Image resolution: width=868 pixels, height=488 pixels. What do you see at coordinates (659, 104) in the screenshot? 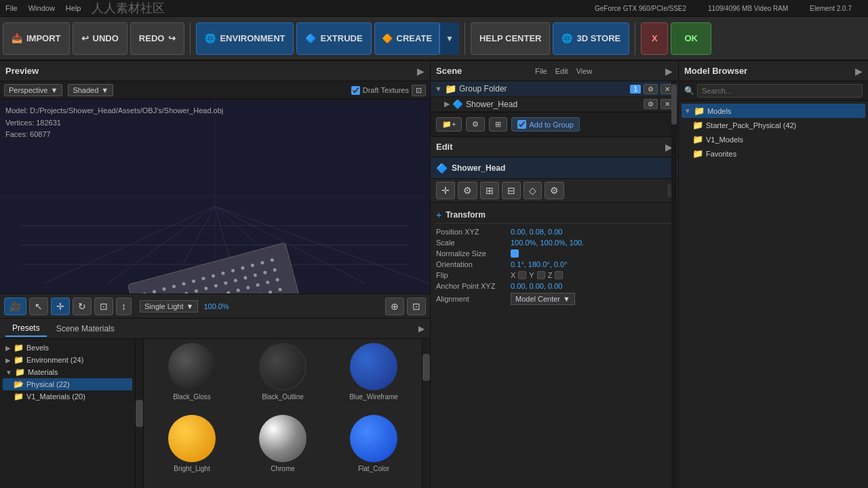
I see `shower-head-controls: ⚙ ✕` at bounding box center [659, 104].